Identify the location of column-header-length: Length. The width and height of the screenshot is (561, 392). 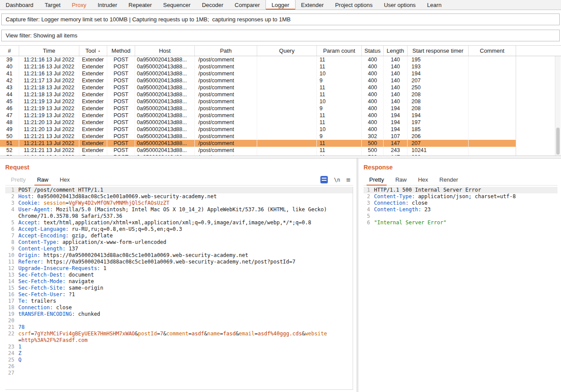
(396, 51).